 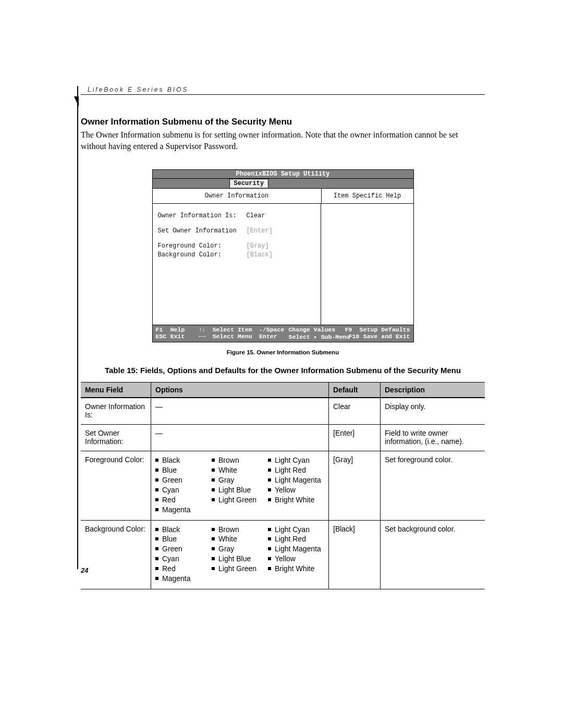 I want to click on select-menu-label: Select Menu, so click(x=236, y=337).